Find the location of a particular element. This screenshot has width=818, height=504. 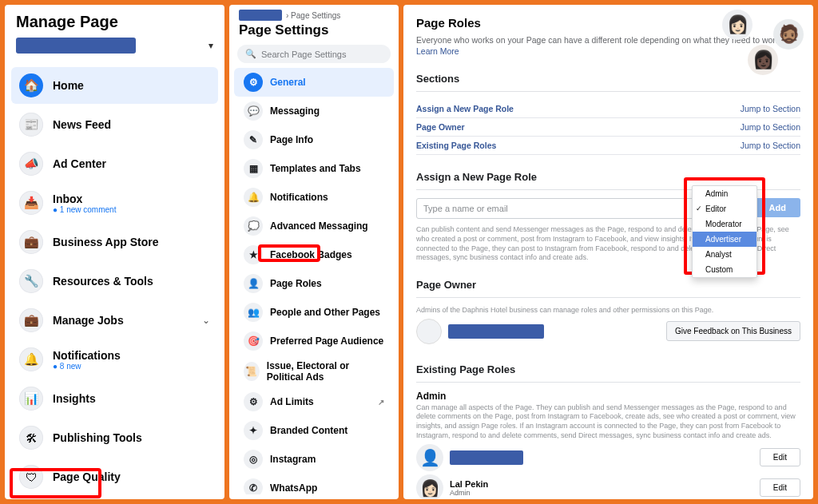

sidebar-item-ad-center: 📣 Ad Center is located at coordinates (115, 164).